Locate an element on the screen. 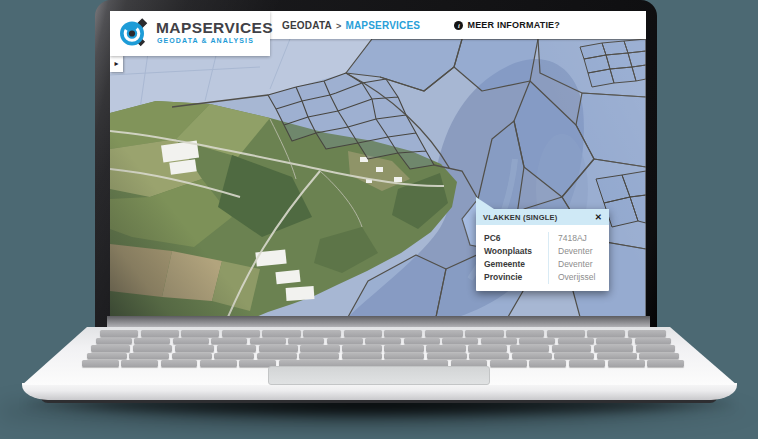  logo-title: MAPSERVICES is located at coordinates (214, 28).